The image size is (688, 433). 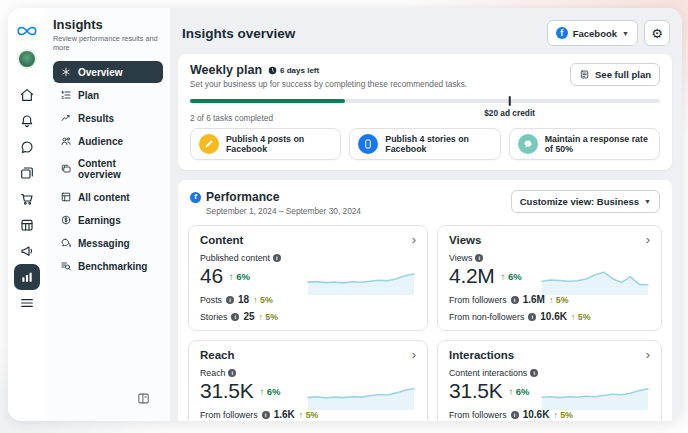 What do you see at coordinates (88, 96) in the screenshot?
I see `sidebar-item-label: Plan` at bounding box center [88, 96].